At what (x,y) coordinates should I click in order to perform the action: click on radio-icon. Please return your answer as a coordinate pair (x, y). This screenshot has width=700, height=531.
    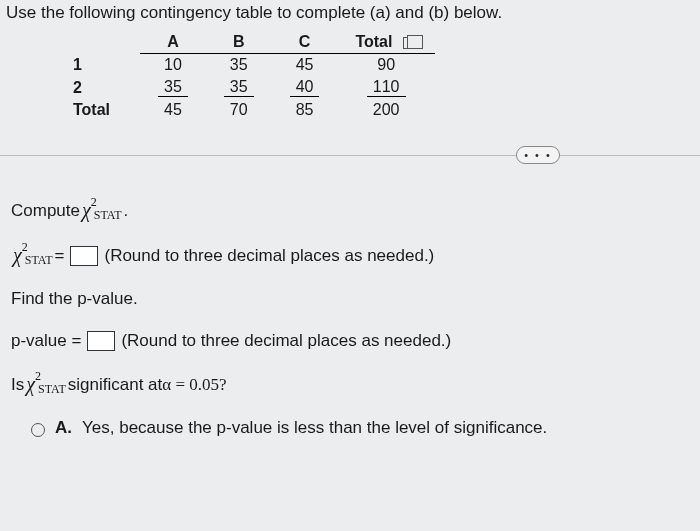
    Looking at the image, I should click on (38, 430).